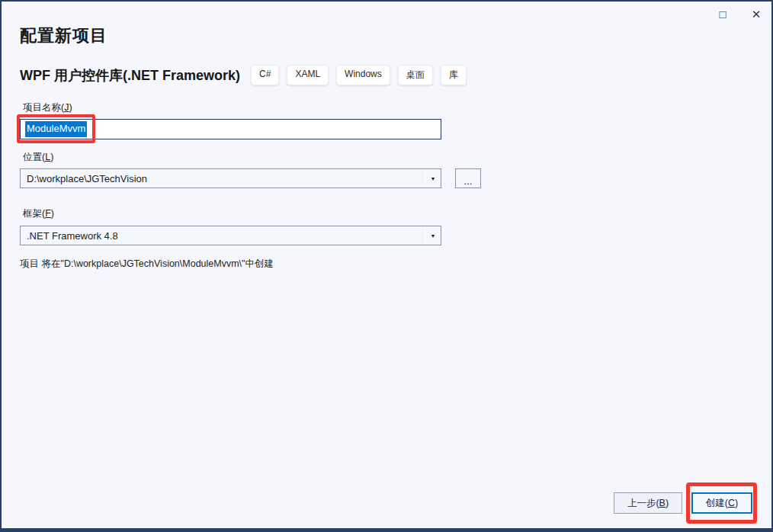 This screenshot has width=773, height=532. I want to click on tag-xaml: XAML, so click(308, 75).